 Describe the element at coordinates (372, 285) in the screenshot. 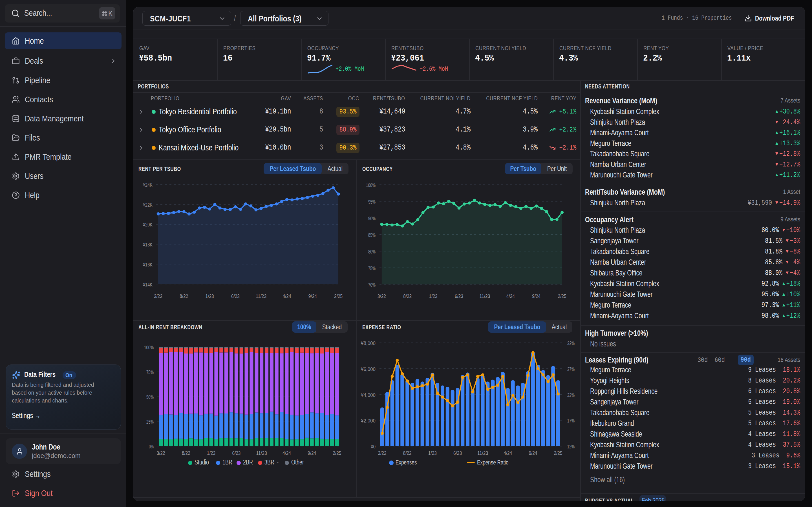

I see `svg-text: 70%` at that location.